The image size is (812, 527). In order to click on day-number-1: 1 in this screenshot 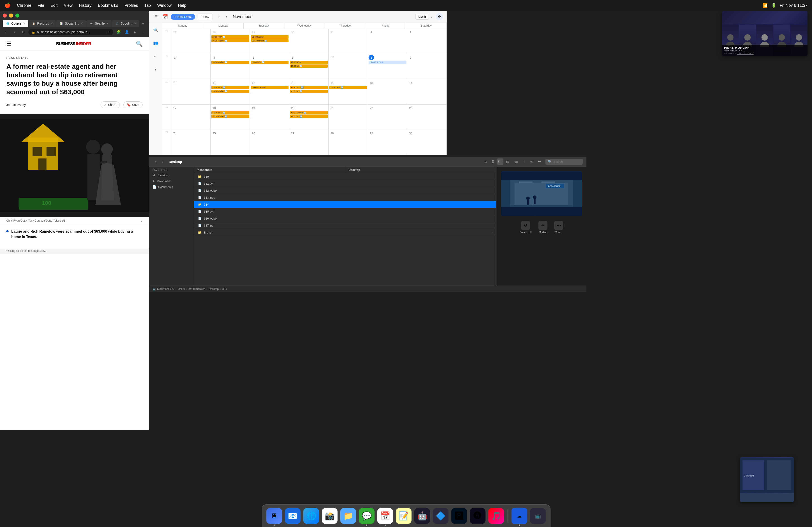, I will do `click(371, 32)`.